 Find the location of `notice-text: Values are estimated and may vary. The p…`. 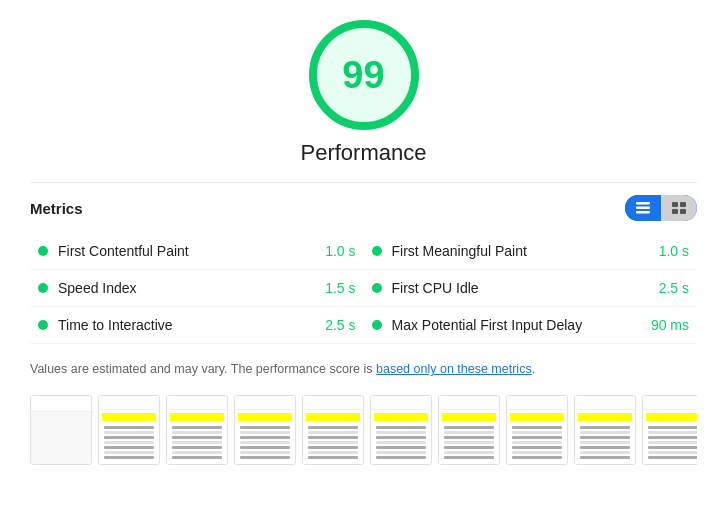

notice-text: Values are estimated and may vary. The p… is located at coordinates (364, 370).